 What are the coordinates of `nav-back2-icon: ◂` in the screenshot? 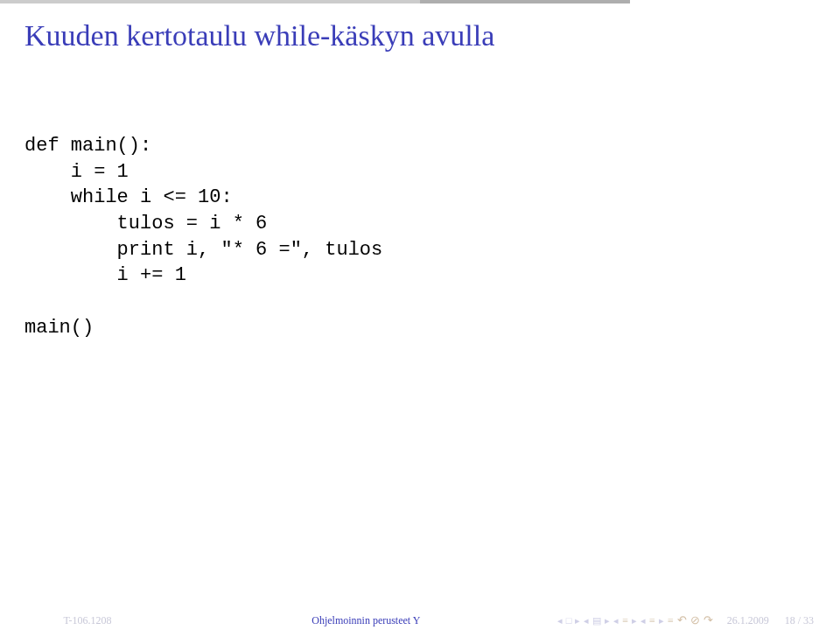 It's located at (643, 621).